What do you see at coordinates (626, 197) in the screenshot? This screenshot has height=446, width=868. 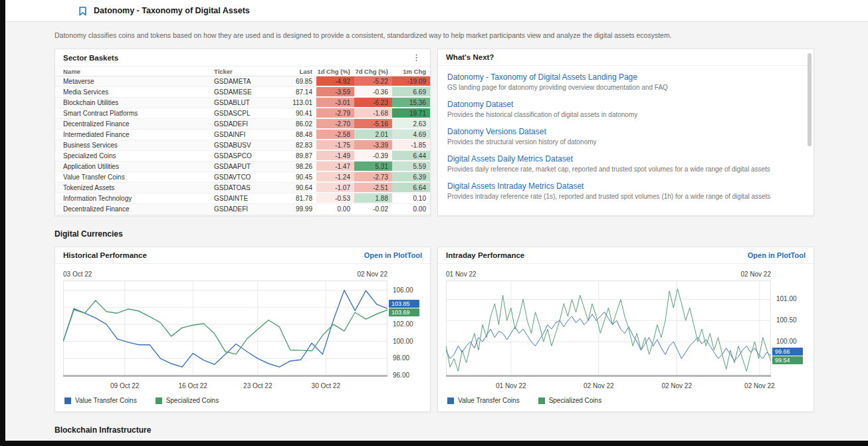 I see `whats-next-description: Provides intraday reference rate (1s), r…` at bounding box center [626, 197].